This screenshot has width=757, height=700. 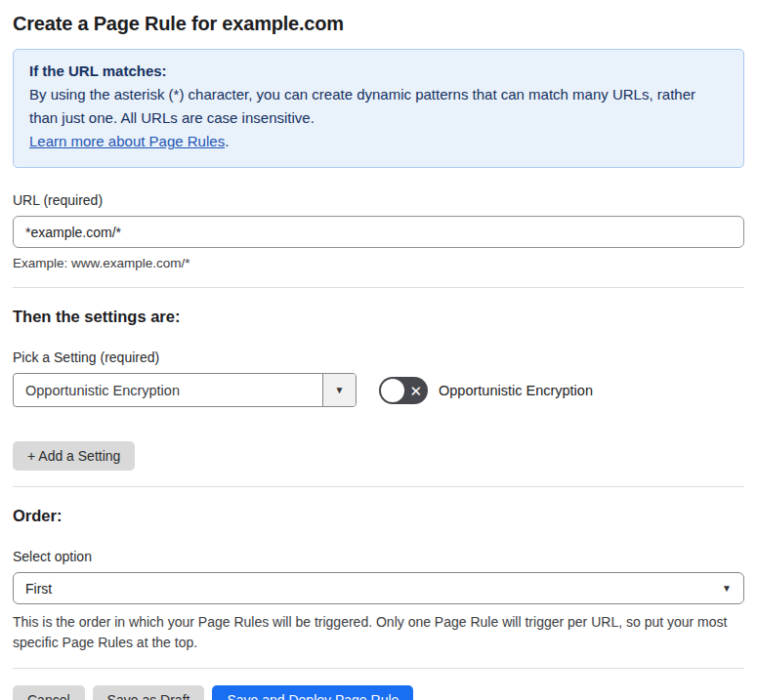 What do you see at coordinates (185, 391) in the screenshot?
I see `setting-dropdown: Opportunistic Encryption ▼` at bounding box center [185, 391].